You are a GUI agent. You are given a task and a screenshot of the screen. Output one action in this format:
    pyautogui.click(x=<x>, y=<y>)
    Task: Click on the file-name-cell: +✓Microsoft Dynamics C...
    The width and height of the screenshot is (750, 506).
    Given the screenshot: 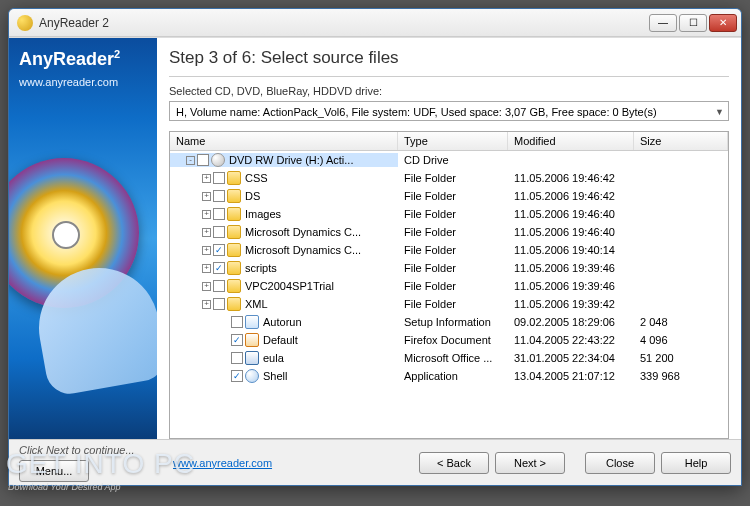 What is the action you would take?
    pyautogui.click(x=284, y=250)
    